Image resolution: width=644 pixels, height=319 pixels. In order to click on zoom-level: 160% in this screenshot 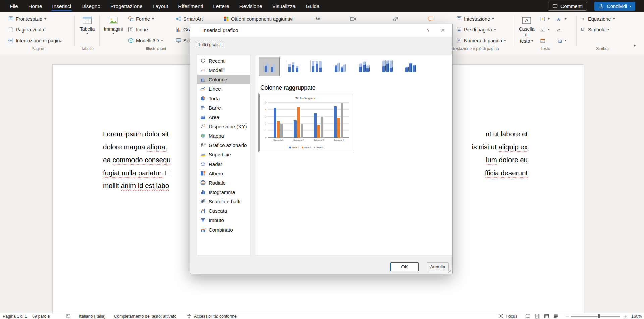, I will do `click(637, 316)`.